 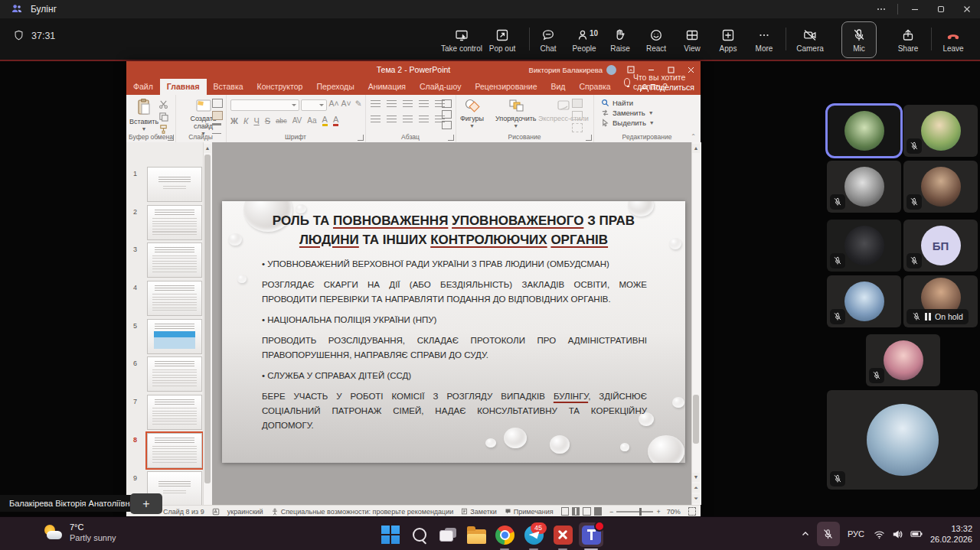 What do you see at coordinates (668, 87) in the screenshot?
I see `ppt-share-button: Поделиться` at bounding box center [668, 87].